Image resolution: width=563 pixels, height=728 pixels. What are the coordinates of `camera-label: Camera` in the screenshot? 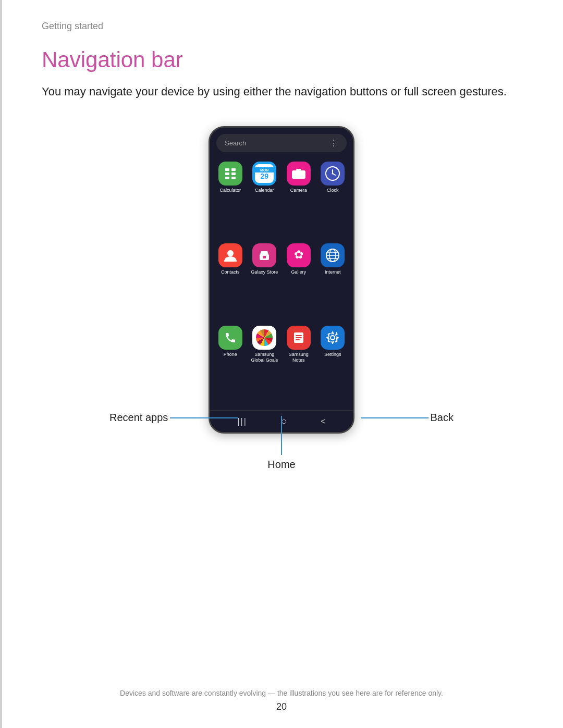 It's located at (299, 191).